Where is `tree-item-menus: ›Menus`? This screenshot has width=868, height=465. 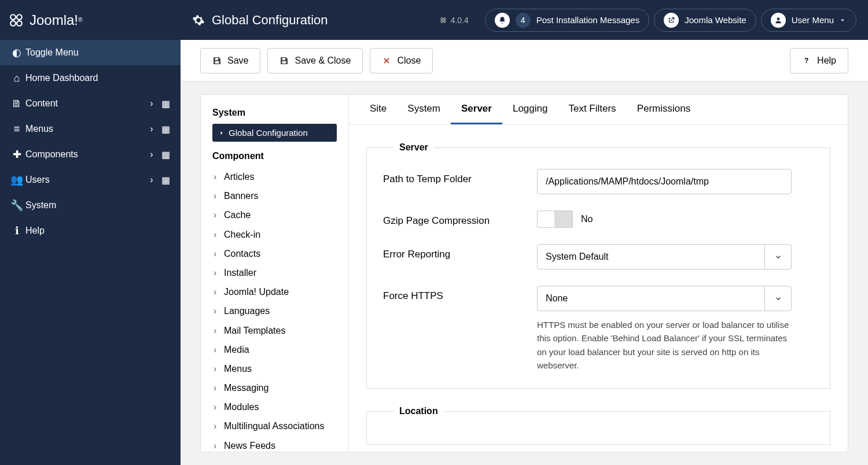 tree-item-menus: ›Menus is located at coordinates (274, 369).